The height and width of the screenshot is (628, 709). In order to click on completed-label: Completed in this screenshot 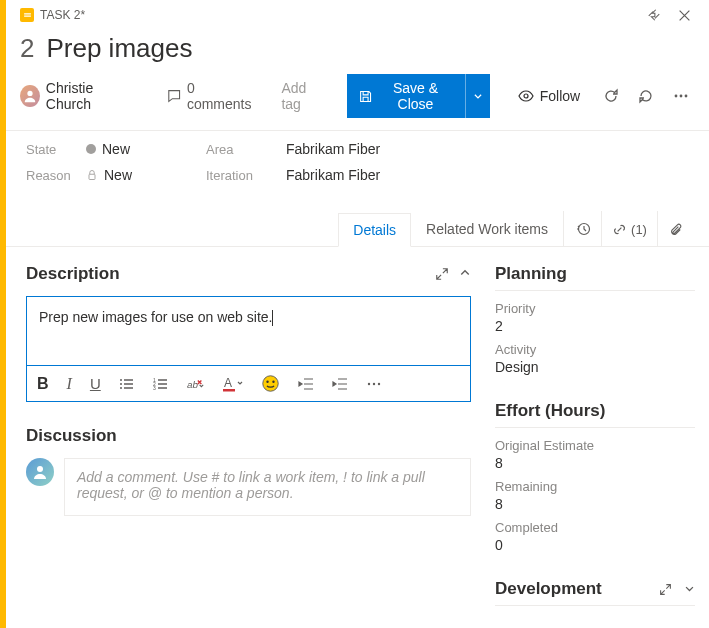, I will do `click(595, 528)`.